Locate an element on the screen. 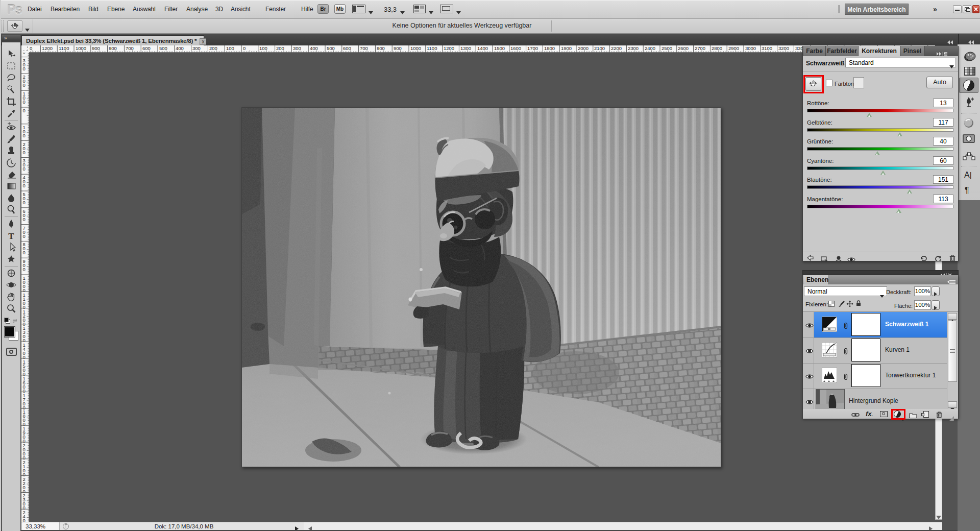 The image size is (980, 531). svg-text: 3000 is located at coordinates (750, 48).